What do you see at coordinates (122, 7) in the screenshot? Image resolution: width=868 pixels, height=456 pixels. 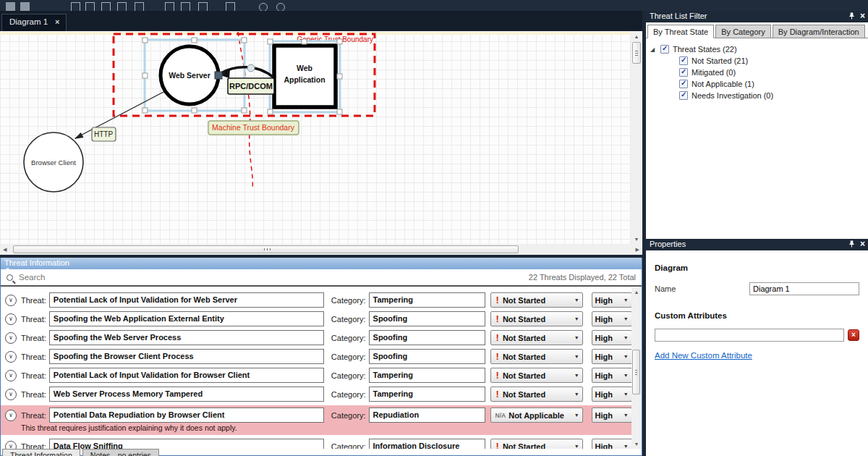 I see `delete-diagram-icon` at bounding box center [122, 7].